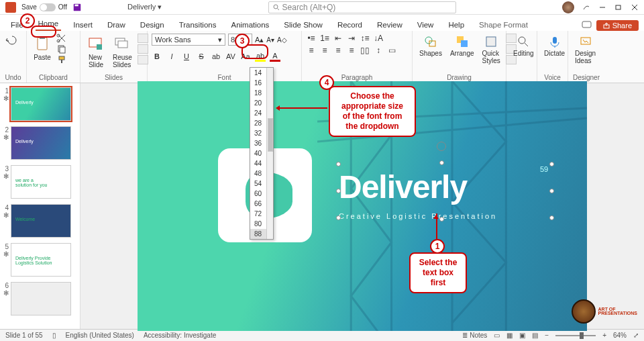 The width and height of the screenshot is (644, 341). Describe the element at coordinates (311, 50) in the screenshot. I see `align-left-icon: ≡` at that location.